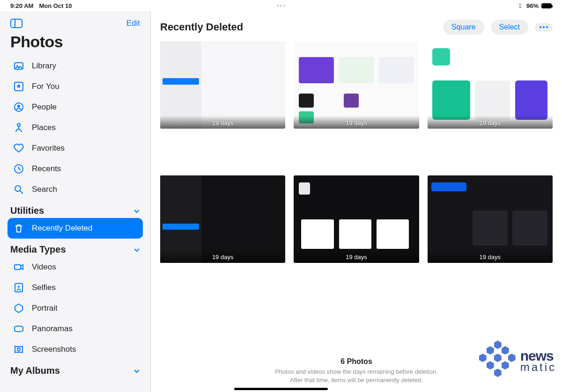 This screenshot has height=392, width=562. What do you see at coordinates (133, 23) in the screenshot?
I see `edit-button: Edit` at bounding box center [133, 23].